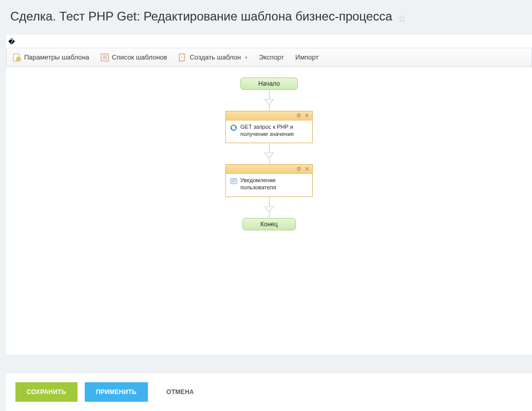  Describe the element at coordinates (269, 84) in the screenshot. I see `start-node: Начало` at that location.